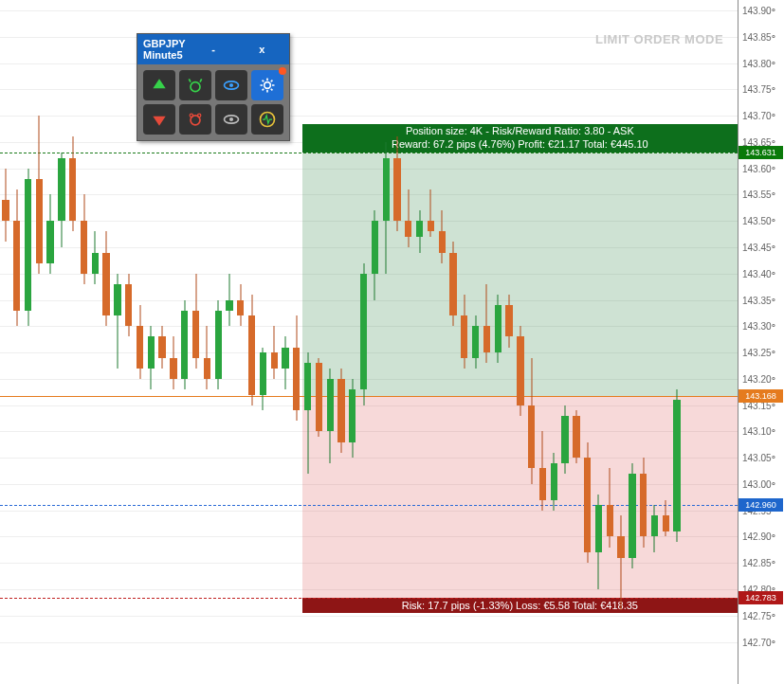 The image size is (784, 684). What do you see at coordinates (758, 11) in the screenshot?
I see `y-tick-label: 143.90ᵒ` at bounding box center [758, 11].